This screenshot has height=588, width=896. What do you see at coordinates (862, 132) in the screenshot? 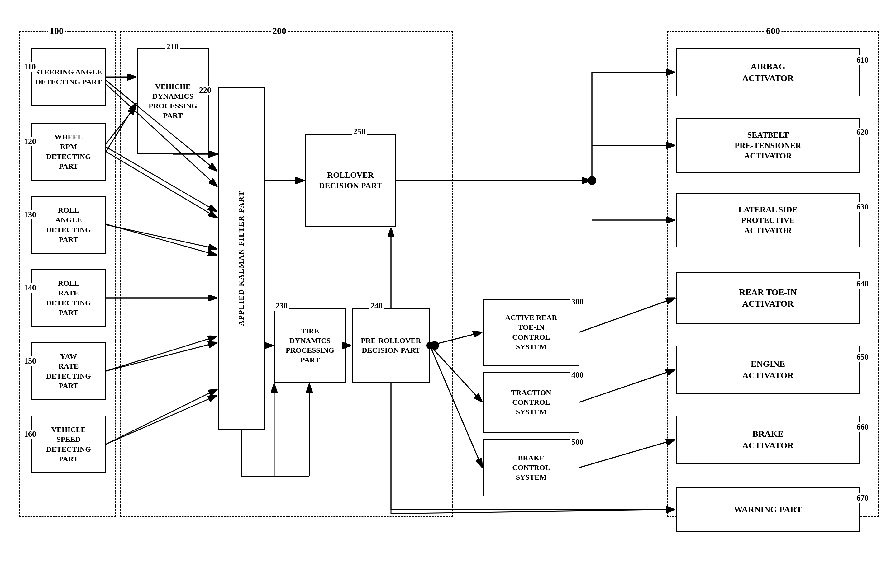
I see `label-620: 620` at bounding box center [862, 132].